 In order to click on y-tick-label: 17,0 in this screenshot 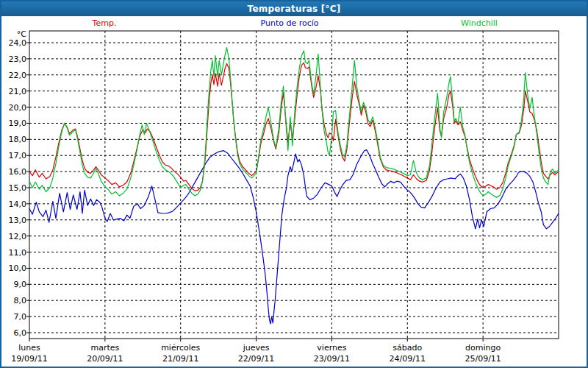, I will do `click(14, 156)`.